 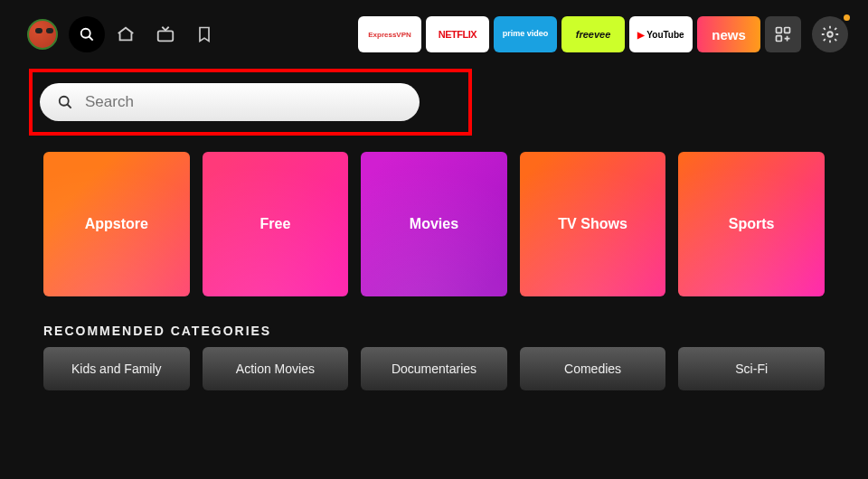 I want to click on home-icon, so click(x=126, y=34).